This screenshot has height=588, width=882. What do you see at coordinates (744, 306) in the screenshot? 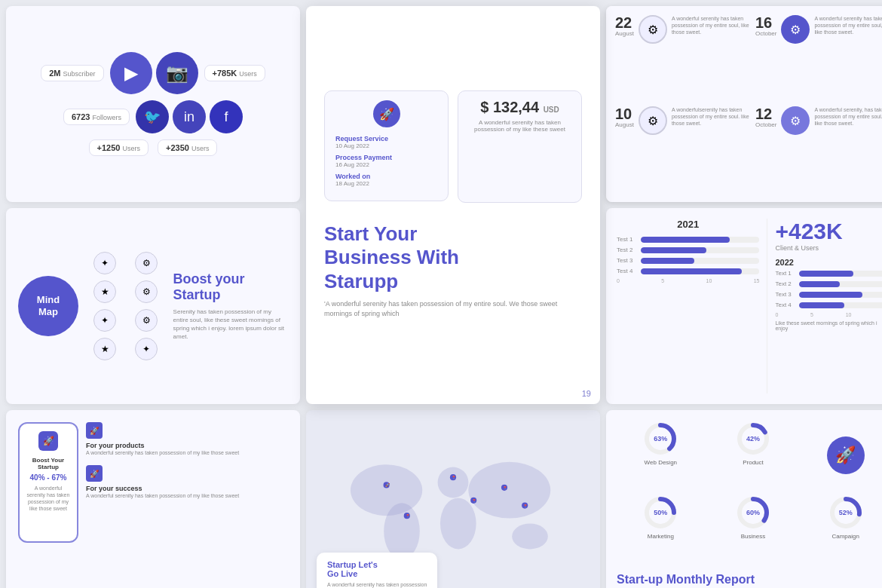
I see `slide-chart-2021: 2021 Test 1 Test 2` at bounding box center [744, 306].